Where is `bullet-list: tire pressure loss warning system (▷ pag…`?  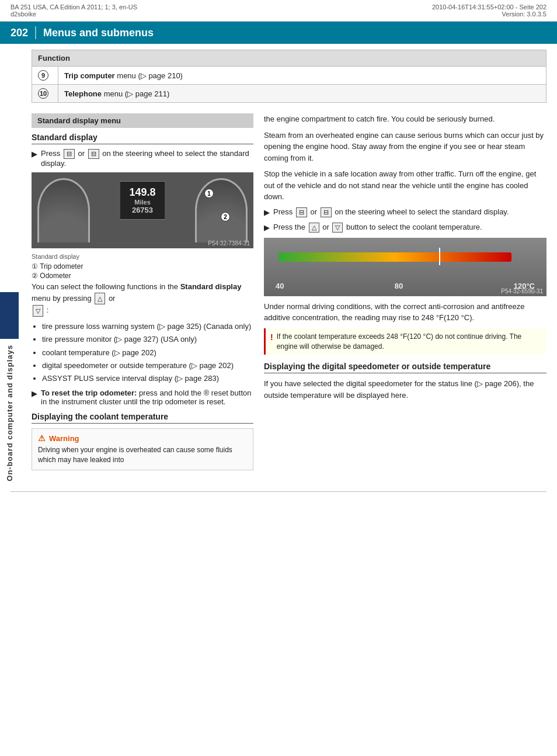
bullet-list: tire pressure loss warning system (▷ pag… is located at coordinates (148, 353).